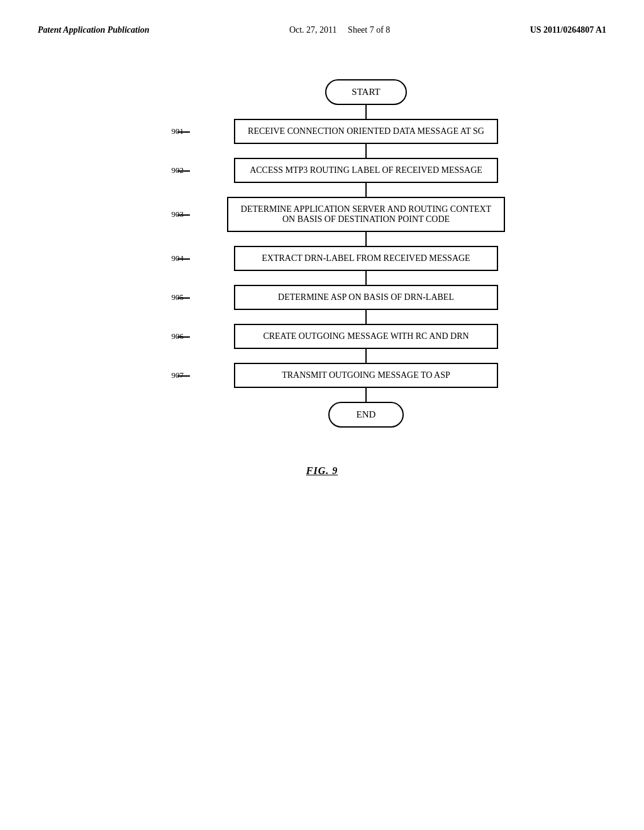 The height and width of the screenshot is (830, 644). What do you see at coordinates (366, 375) in the screenshot?
I see `step-907-box-area: TRANSMIT OUTGOING MESSAGE TO ASP` at bounding box center [366, 375].